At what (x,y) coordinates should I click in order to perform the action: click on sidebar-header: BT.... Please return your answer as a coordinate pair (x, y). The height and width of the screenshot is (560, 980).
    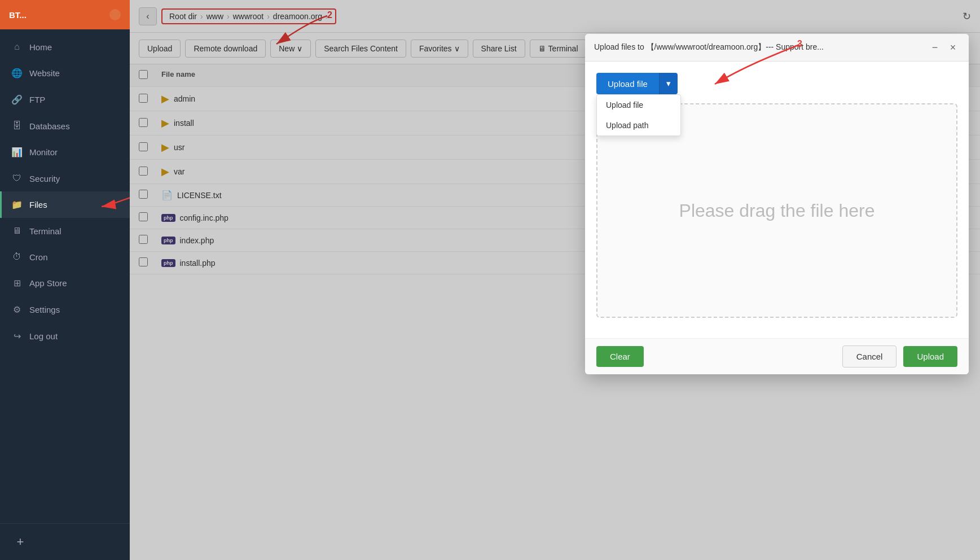
    Looking at the image, I should click on (65, 15).